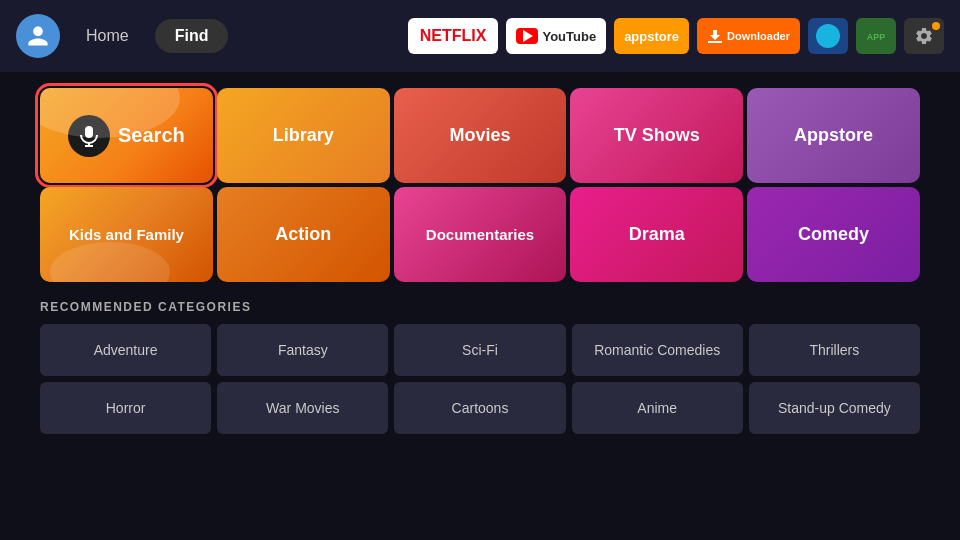  Describe the element at coordinates (652, 36) in the screenshot. I see `appstore-app: appstore` at that location.